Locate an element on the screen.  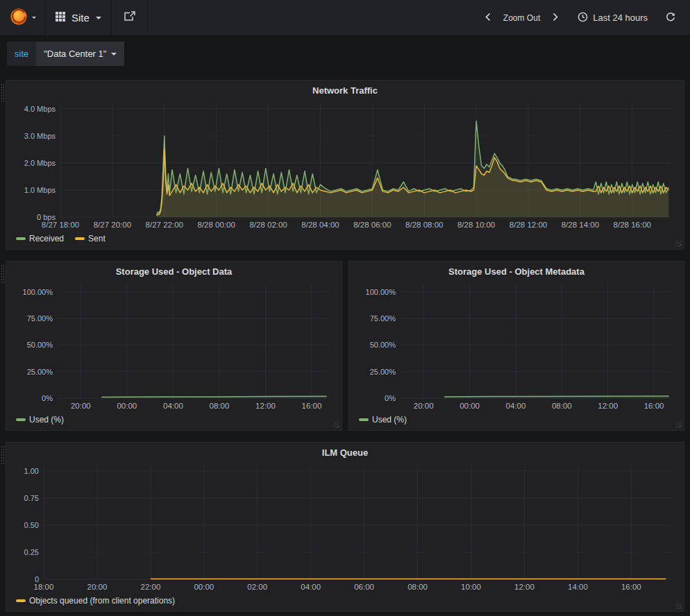
time-controls: Zoom Out Last 24 hours is located at coordinates (584, 18).